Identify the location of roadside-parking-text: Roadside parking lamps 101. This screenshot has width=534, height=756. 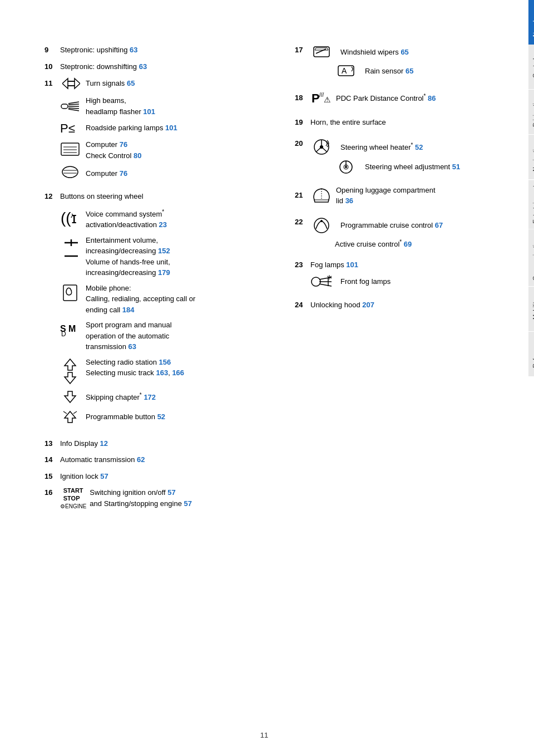
(185, 128).